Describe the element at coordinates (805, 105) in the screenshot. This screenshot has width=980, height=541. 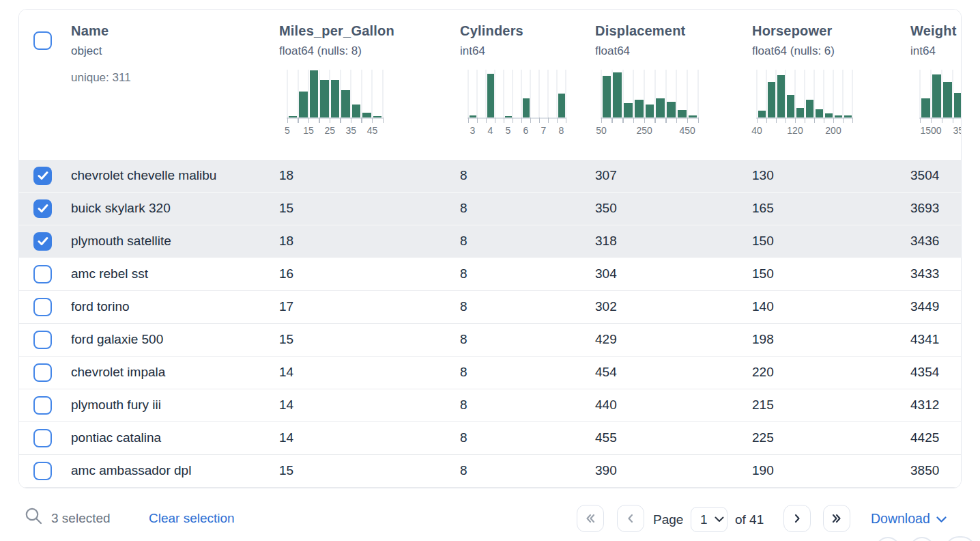
I see `histogram-horsepower: 40120200` at that location.